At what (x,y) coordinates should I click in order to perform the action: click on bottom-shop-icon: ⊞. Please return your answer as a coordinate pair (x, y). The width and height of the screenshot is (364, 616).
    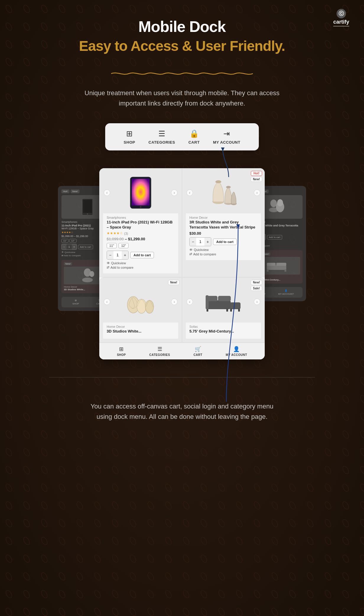
    Looking at the image, I should click on (121, 349).